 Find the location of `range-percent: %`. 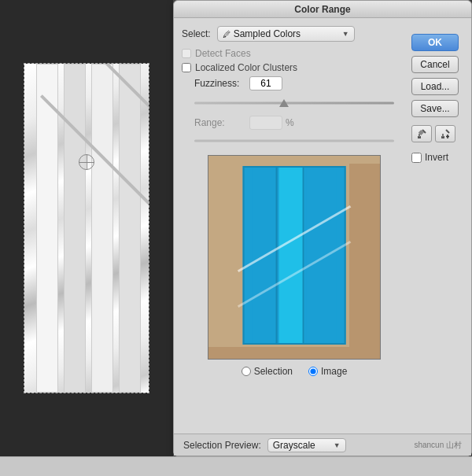

range-percent: % is located at coordinates (289, 123).